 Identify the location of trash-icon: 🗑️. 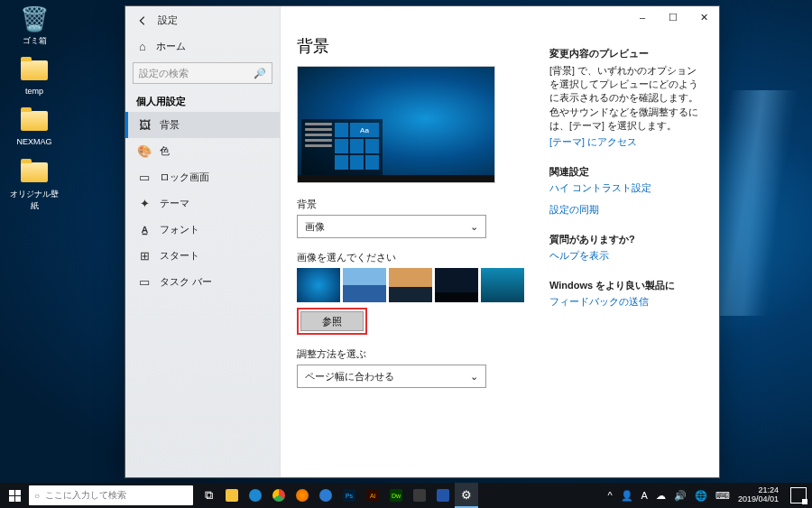
(34, 19).